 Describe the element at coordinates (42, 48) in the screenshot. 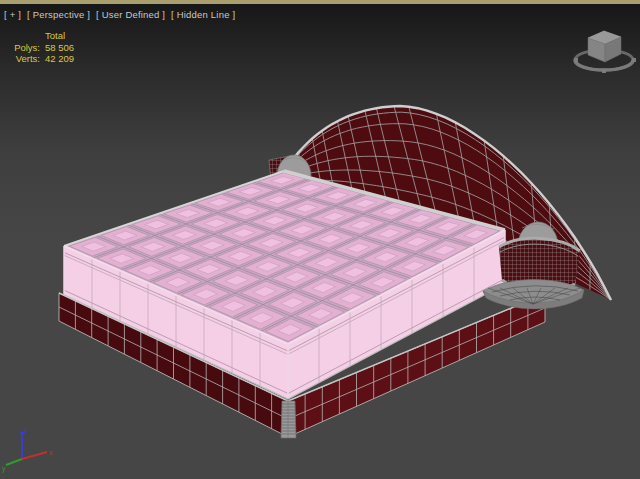

I see `statistics-overlay: Total Polys: 58 506 Verts: 42 209` at that location.